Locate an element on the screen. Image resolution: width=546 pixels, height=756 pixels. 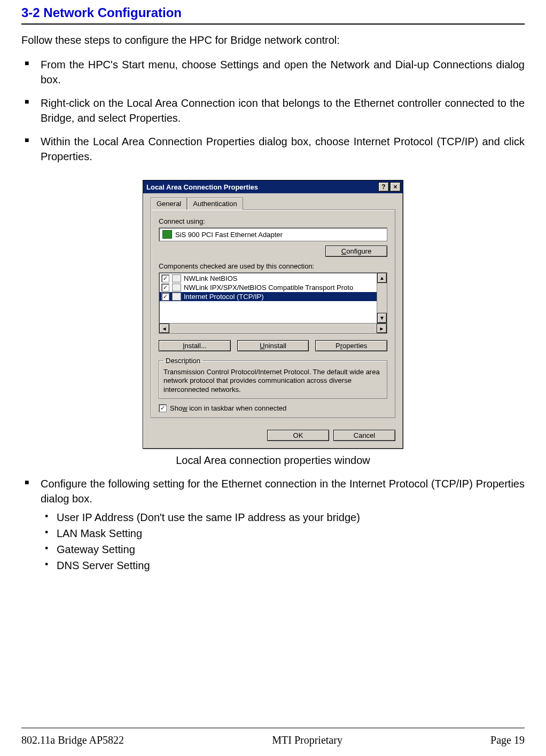
dialog-titlebar: Local Area Connection Properties ? × is located at coordinates (273, 187).